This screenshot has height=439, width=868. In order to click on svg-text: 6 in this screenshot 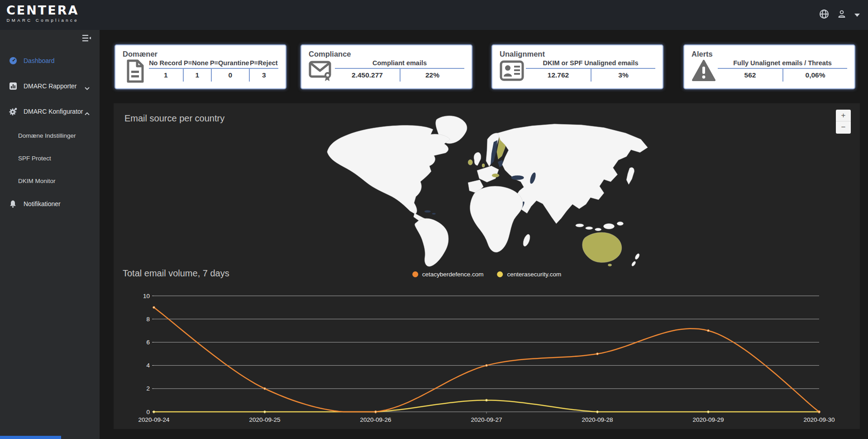, I will do `click(148, 343)`.